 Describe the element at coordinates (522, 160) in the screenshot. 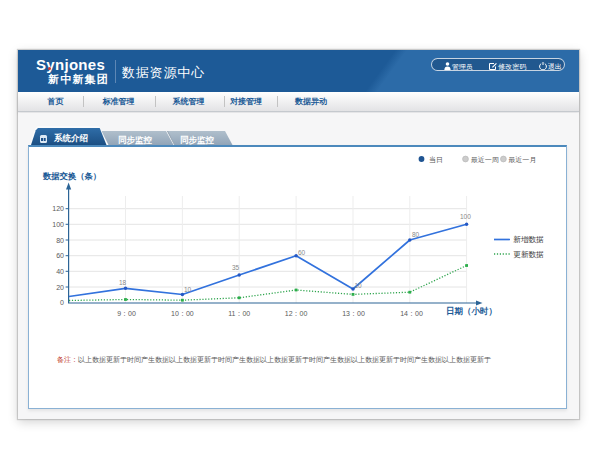

I see `svg-text: 最近一月` at that location.